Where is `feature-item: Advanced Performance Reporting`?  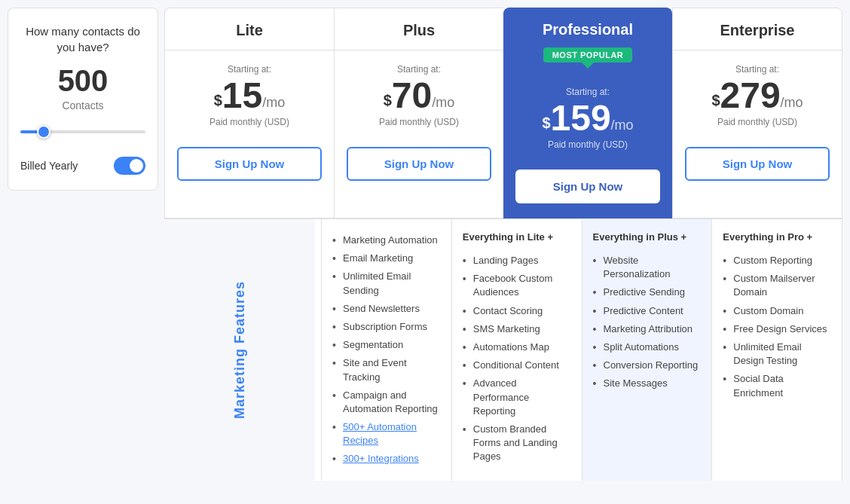 feature-item: Advanced Performance Reporting is located at coordinates (517, 398).